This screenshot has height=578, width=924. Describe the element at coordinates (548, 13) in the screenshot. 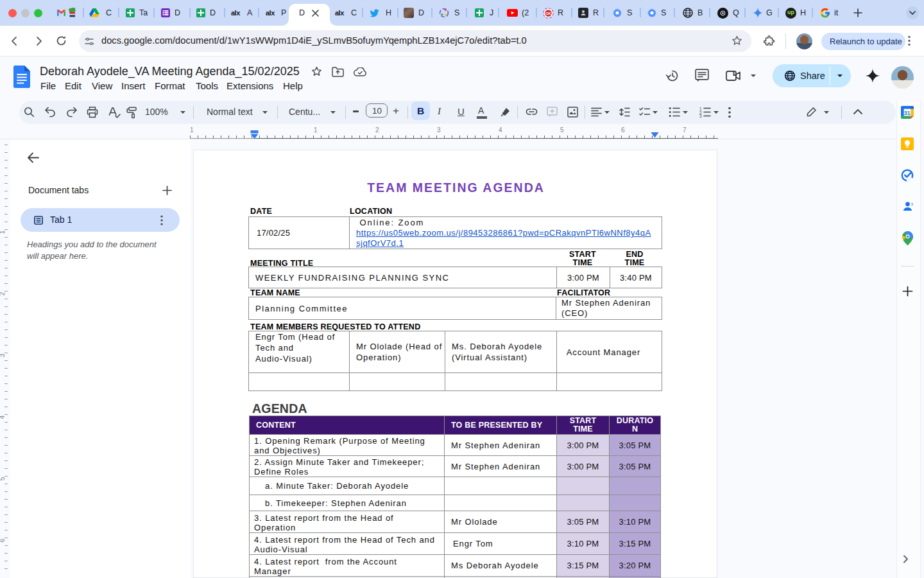

I see `svg-text: OK` at that location.